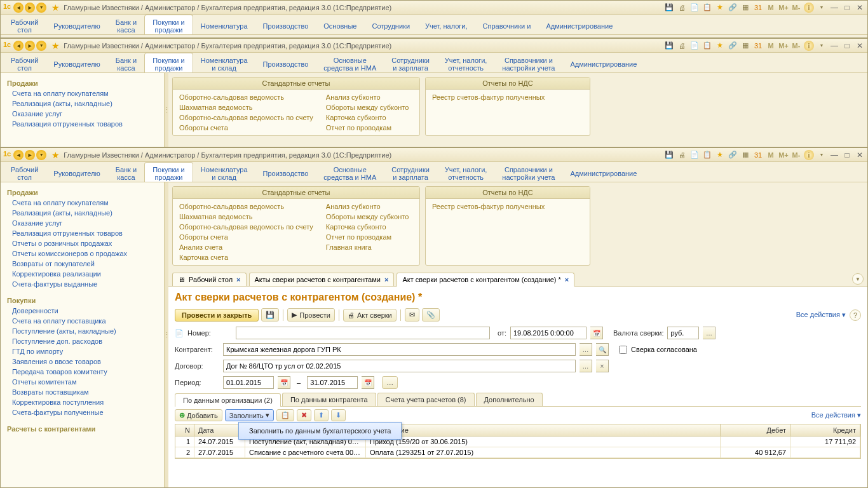  What do you see at coordinates (466, 62) in the screenshot?
I see `menu-accounting: Учет, налоги,отчетность` at bounding box center [466, 62].